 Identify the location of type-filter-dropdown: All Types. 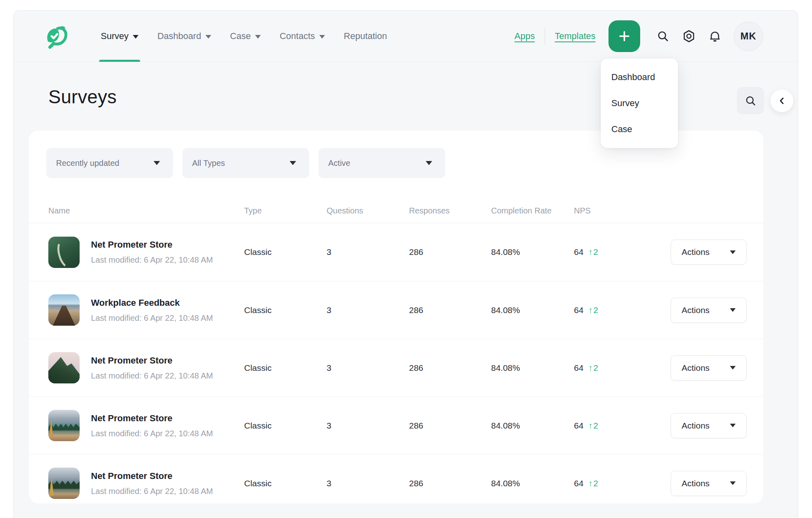
(246, 163).